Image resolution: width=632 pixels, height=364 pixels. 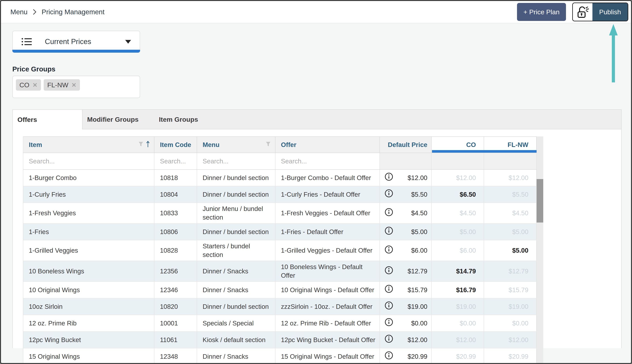 I want to click on fl-nw-price-value: $19.00, so click(x=518, y=306).